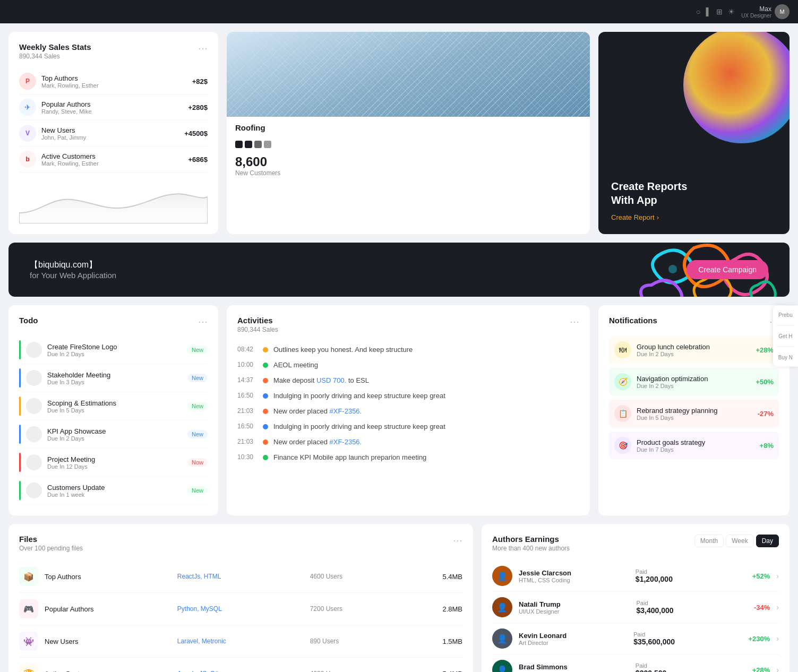 This screenshot has width=798, height=672. Describe the element at coordinates (786, 337) in the screenshot. I see `side-panel: Prebu Get H Buy N` at that location.